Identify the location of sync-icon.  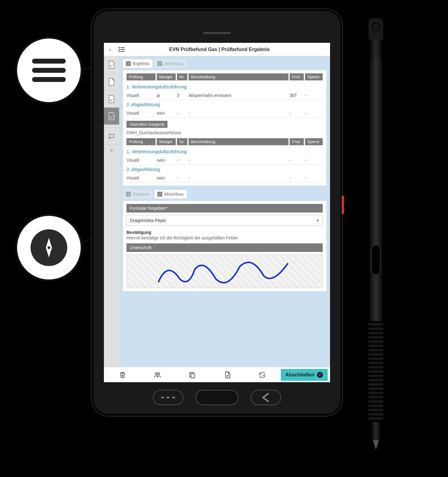
(262, 375).